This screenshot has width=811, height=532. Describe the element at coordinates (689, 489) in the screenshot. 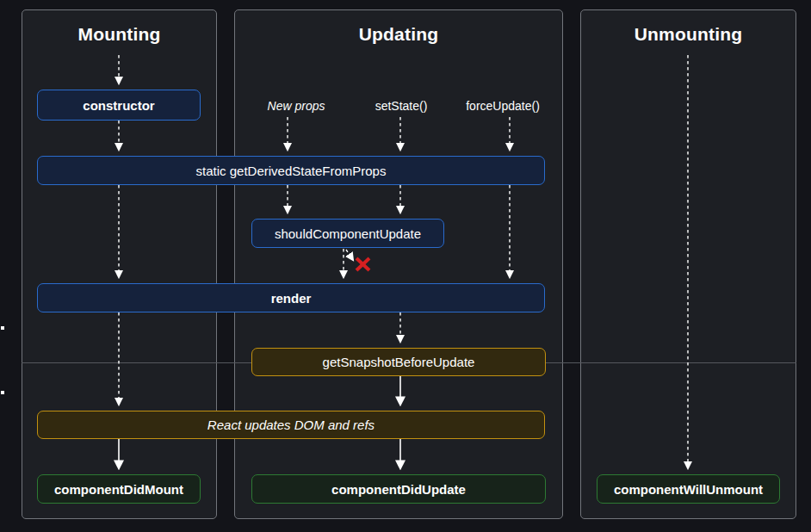

I see `box-component-will-unmount: componentWillUnmount` at that location.